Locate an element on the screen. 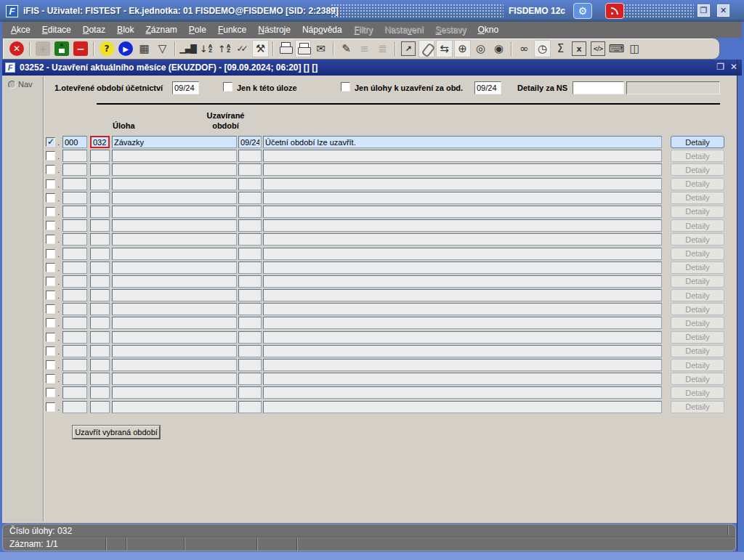 The height and width of the screenshot is (560, 744). menu-item-blok: Blok is located at coordinates (125, 30).